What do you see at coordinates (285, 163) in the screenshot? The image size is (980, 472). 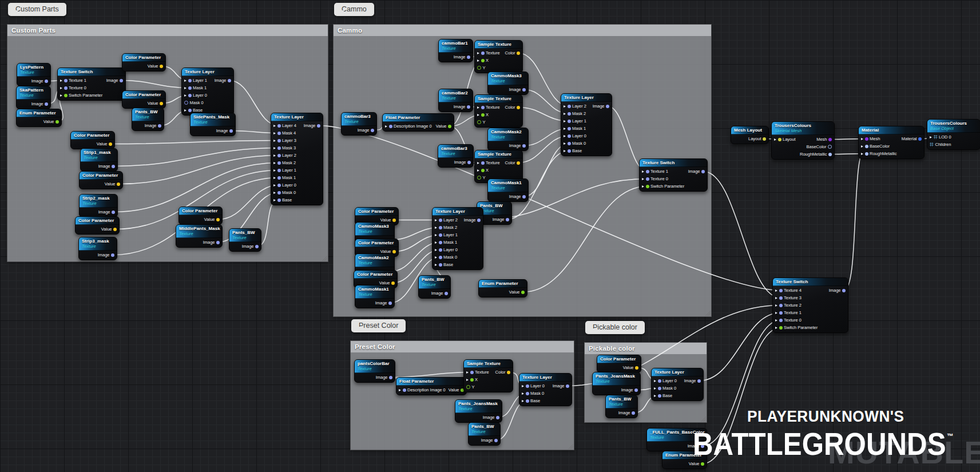 I see `pin-mask-2: Mask 2` at bounding box center [285, 163].